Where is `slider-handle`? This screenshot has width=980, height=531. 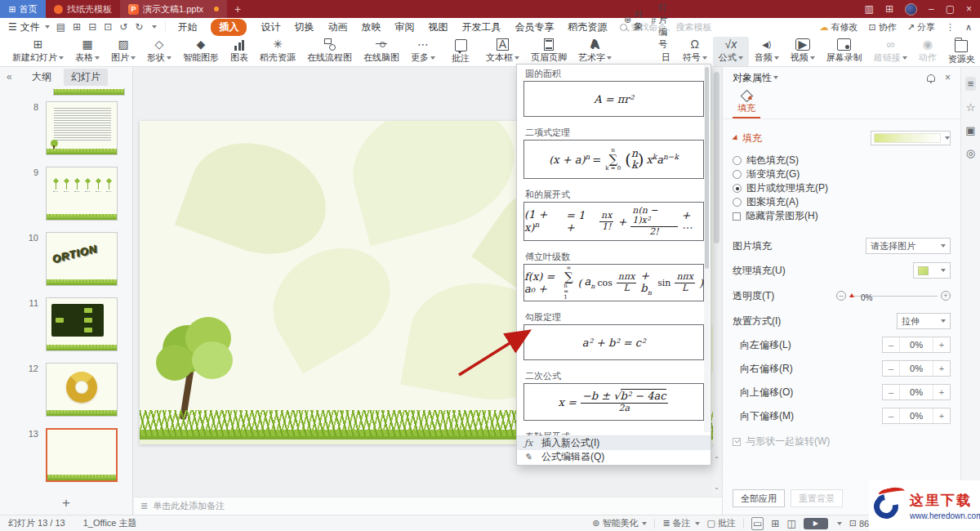
slider-handle is located at coordinates (852, 296).